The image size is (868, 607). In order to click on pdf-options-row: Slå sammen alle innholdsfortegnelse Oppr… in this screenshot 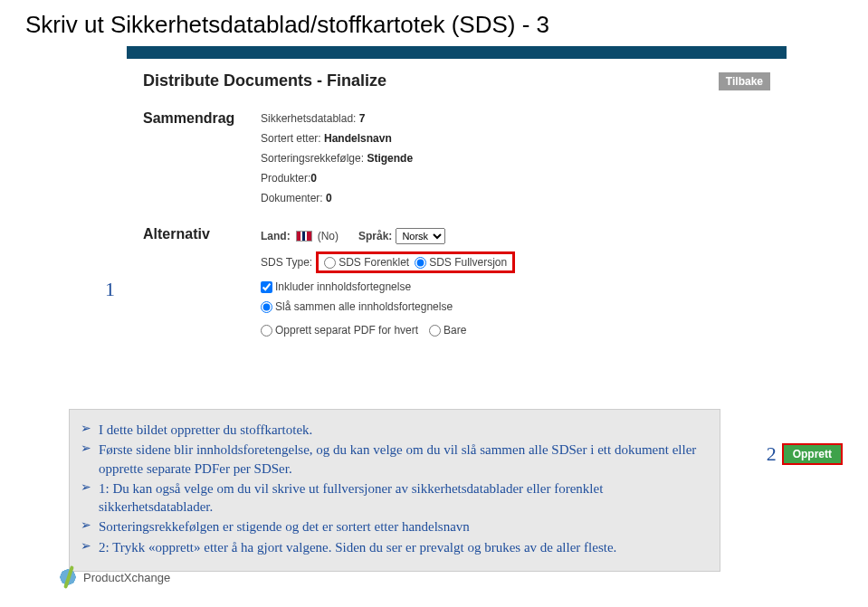, I will do `click(424, 318)`.